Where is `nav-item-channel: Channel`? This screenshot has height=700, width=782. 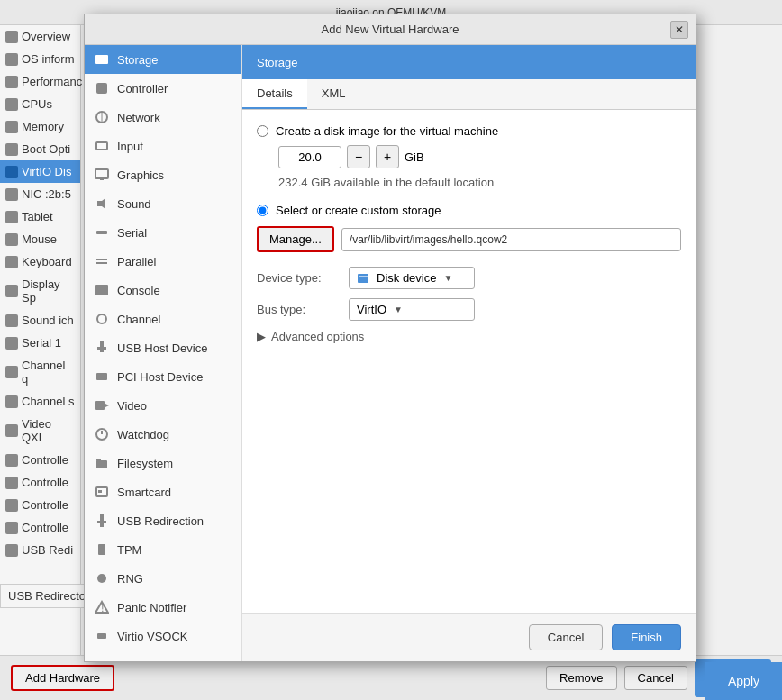
nav-item-channel: Channel is located at coordinates (163, 319).